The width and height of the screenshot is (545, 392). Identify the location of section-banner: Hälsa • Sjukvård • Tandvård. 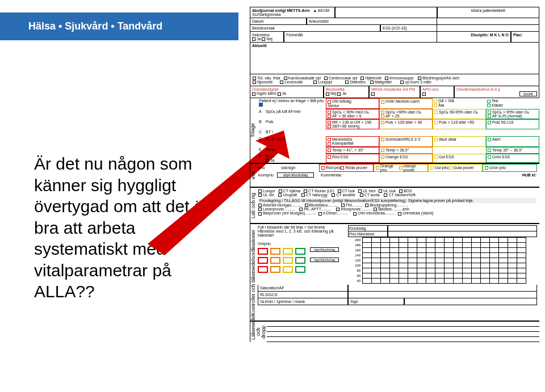
(119, 26).